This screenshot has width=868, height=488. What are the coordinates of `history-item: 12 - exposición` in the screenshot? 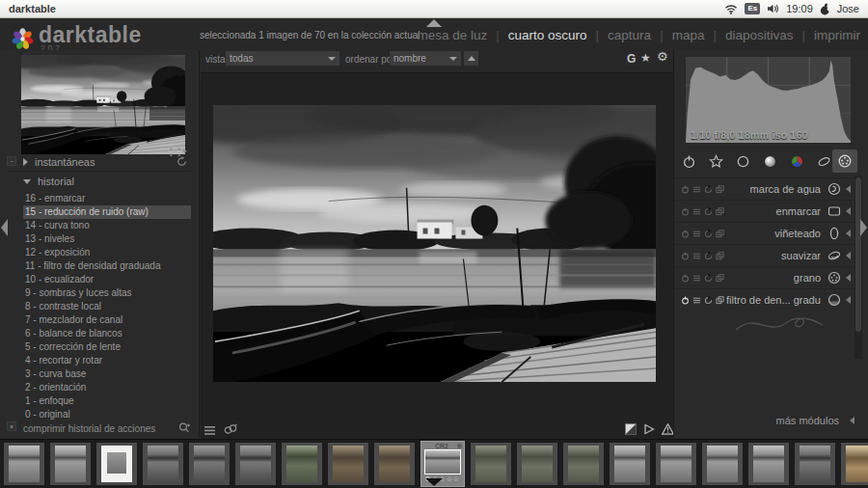 It's located at (107, 253).